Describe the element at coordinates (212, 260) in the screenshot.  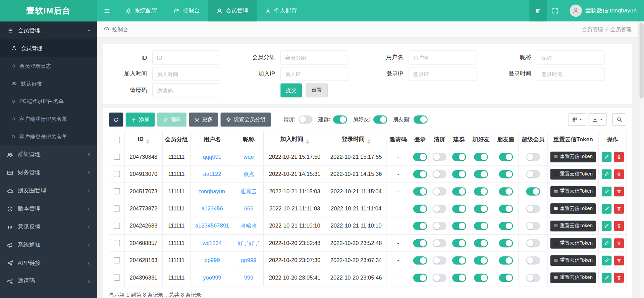
I see `username-link: pp999` at that location.